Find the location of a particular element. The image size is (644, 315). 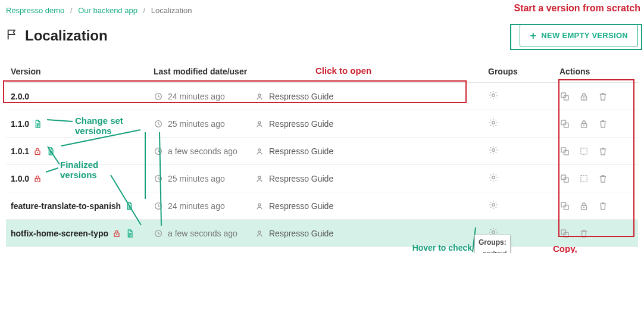

page-title: Localization is located at coordinates (67, 36).